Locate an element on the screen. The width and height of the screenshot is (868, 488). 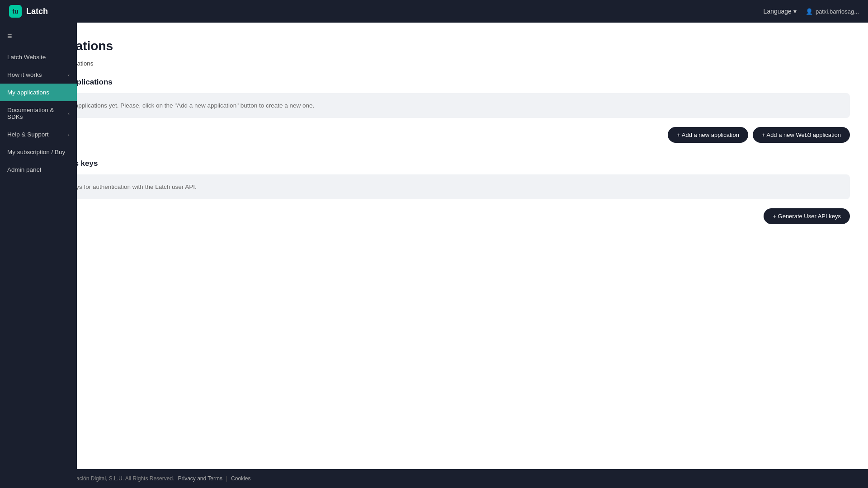
topbar: tu Latch Language ▾ 👤 patxi.barriosag... is located at coordinates (434, 11).